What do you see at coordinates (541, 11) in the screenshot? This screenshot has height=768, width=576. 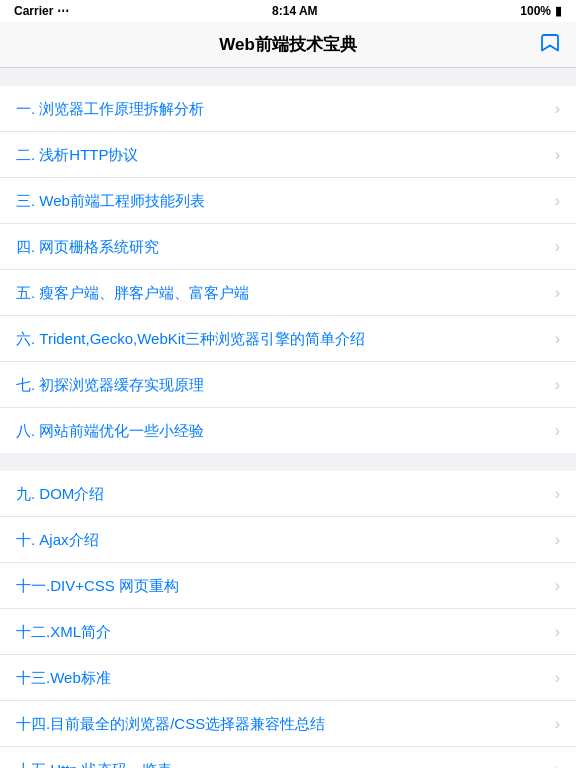 I see `battery-status: 100% ▮` at bounding box center [541, 11].